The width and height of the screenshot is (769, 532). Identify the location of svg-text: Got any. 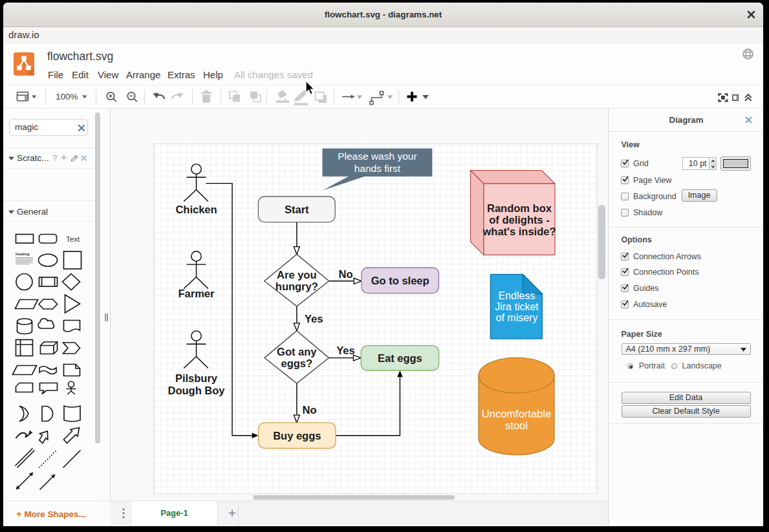
(297, 352).